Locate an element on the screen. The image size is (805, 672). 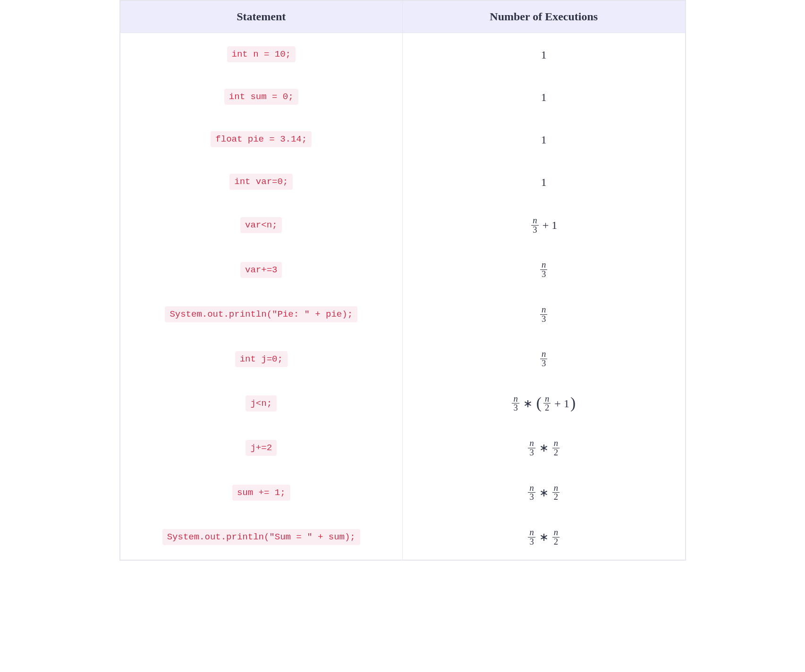
statement-cell: int var=0; is located at coordinates (262, 182).